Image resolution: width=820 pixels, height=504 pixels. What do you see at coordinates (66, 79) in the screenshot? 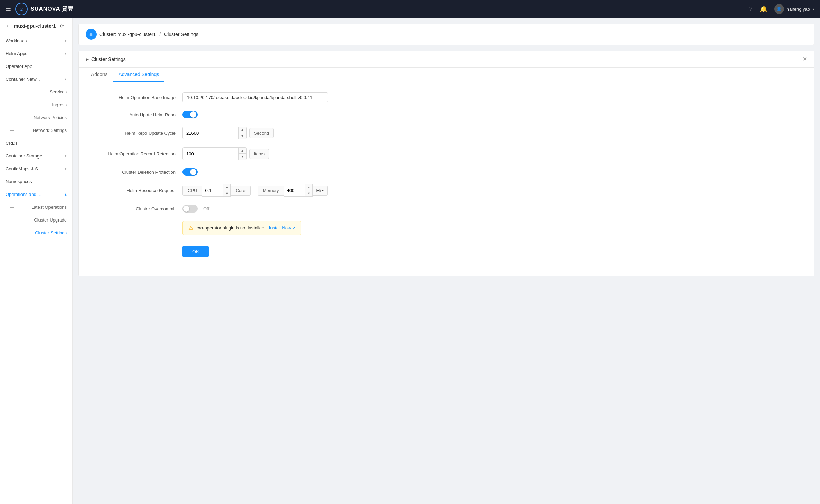
I see `chevron-up-icon: ▴` at bounding box center [66, 79].